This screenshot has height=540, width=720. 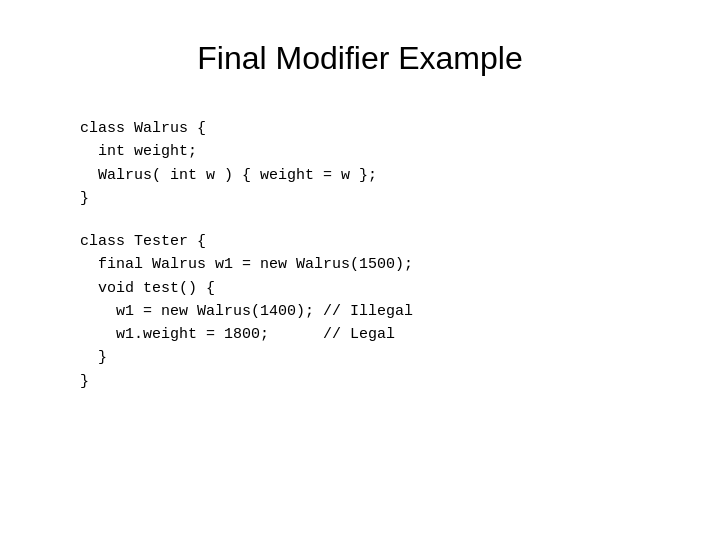 What do you see at coordinates (370, 164) in the screenshot?
I see `code-section-1: class Walrus { int weight; Walrus( int w…` at bounding box center [370, 164].